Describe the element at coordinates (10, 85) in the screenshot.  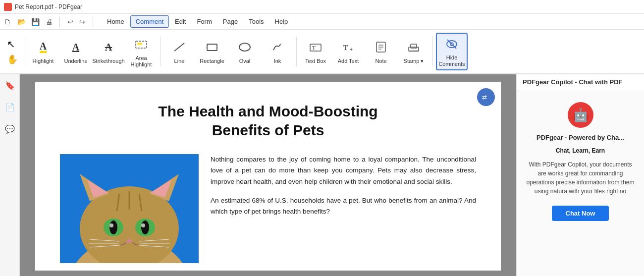
I see `bookmark-panel-icon: 🔖` at that location.